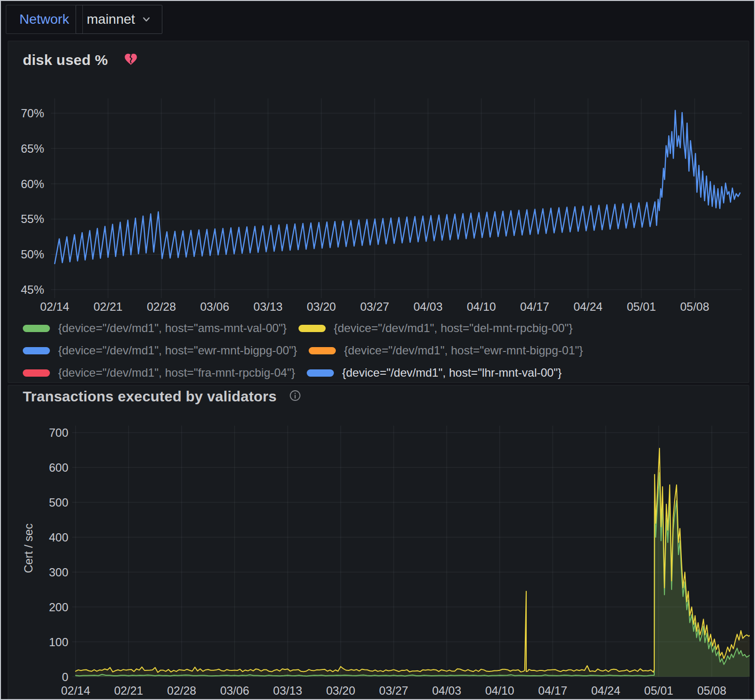  What do you see at coordinates (146, 19) in the screenshot?
I see `chevron-down-icon` at bounding box center [146, 19].